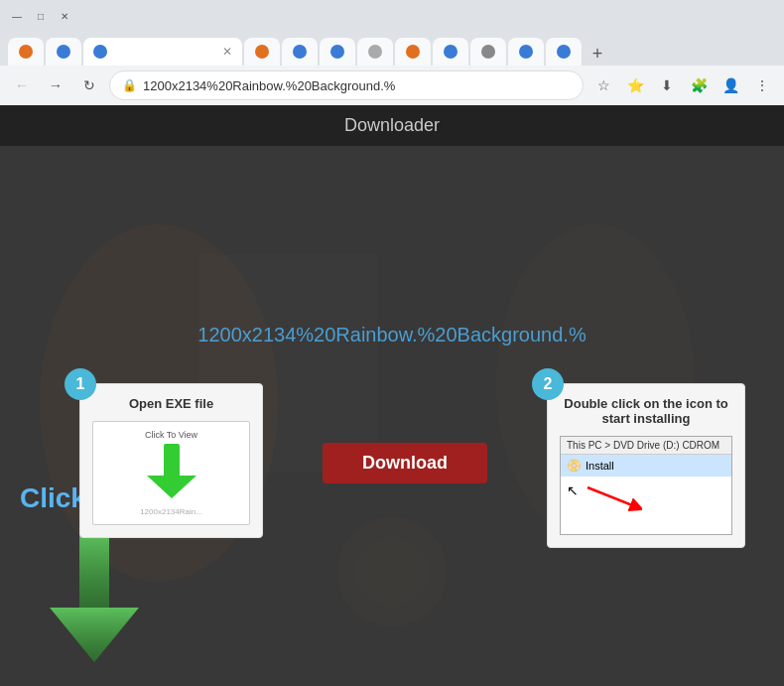  I want to click on fe-install-item: 📀 Install, so click(646, 466).